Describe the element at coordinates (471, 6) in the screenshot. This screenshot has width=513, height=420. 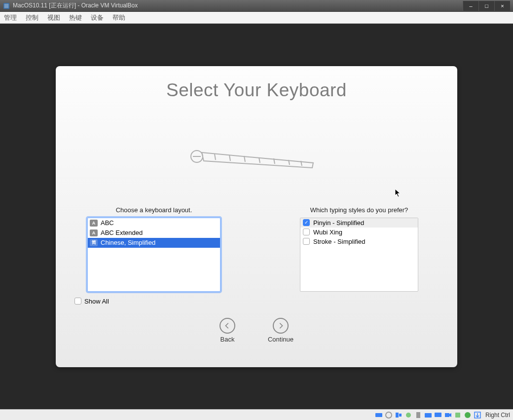
I see `minimize-button: –` at that location.